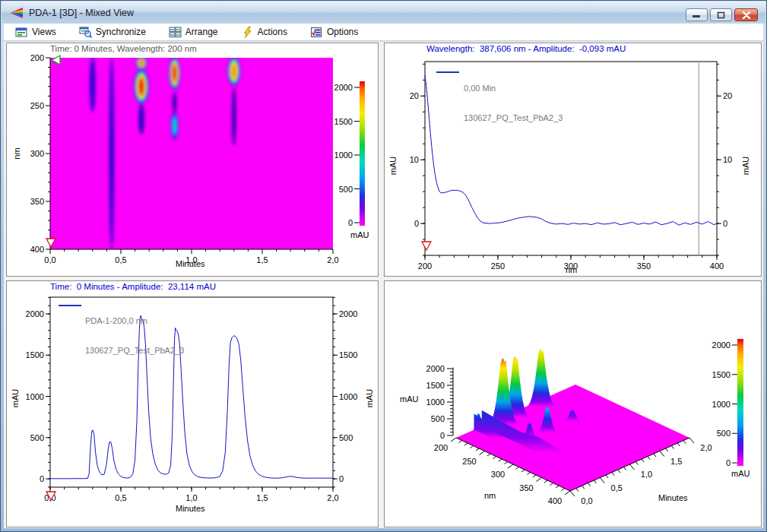  What do you see at coordinates (414, 160) in the screenshot?
I see `svg-text: 10` at bounding box center [414, 160].